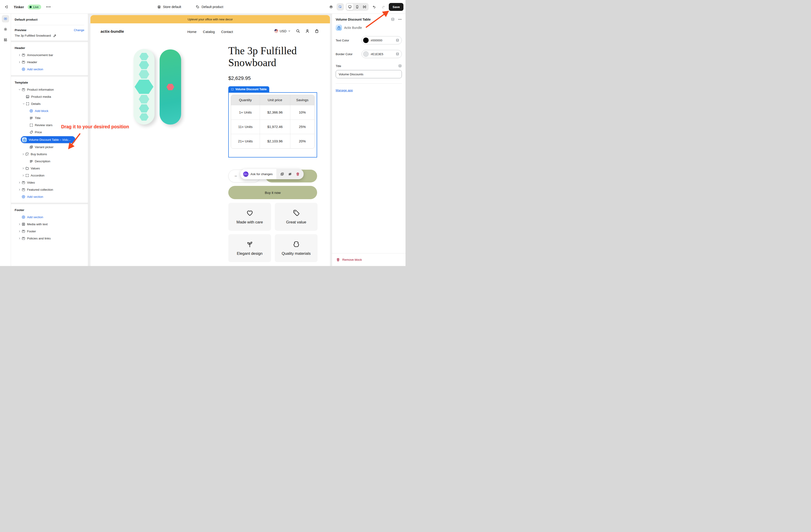 This screenshot has height=532, width=811. Describe the element at coordinates (382, 40) in the screenshot. I see `text-color-input: #000000` at that location.